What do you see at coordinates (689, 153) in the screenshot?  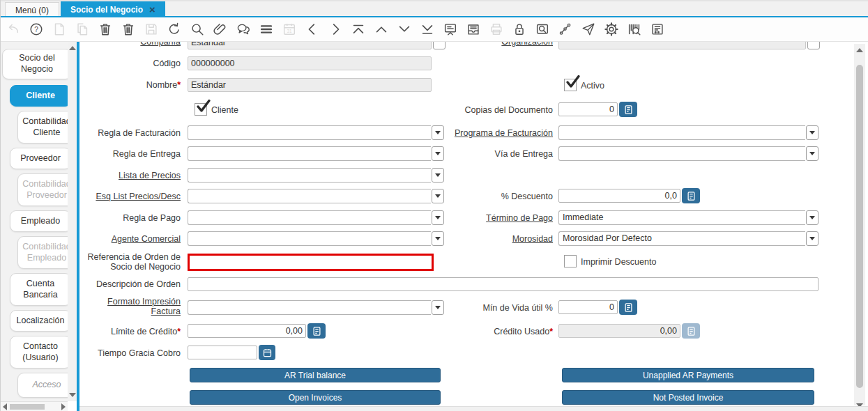 I see `via-entrega-combo` at bounding box center [689, 153].